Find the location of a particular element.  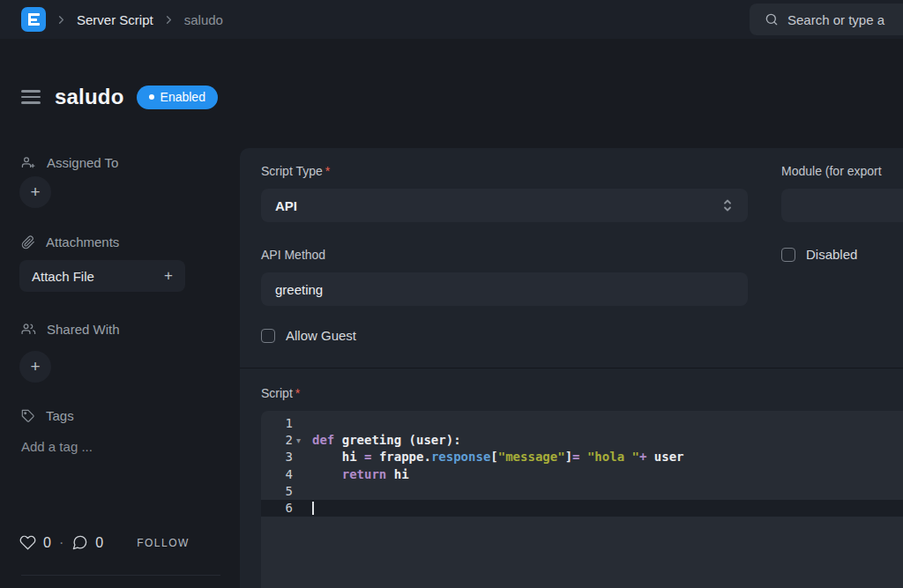

line-number: 2 is located at coordinates (277, 441).